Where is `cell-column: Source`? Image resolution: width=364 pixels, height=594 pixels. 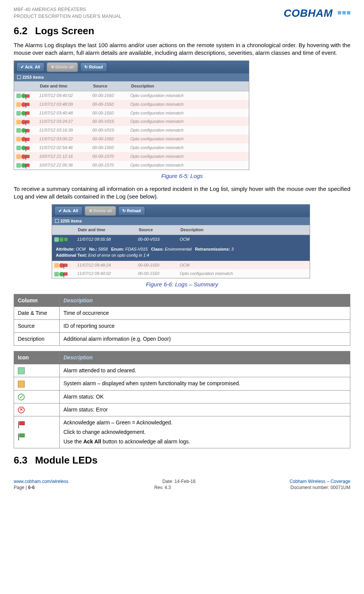
cell-column: Source is located at coordinates (37, 326).